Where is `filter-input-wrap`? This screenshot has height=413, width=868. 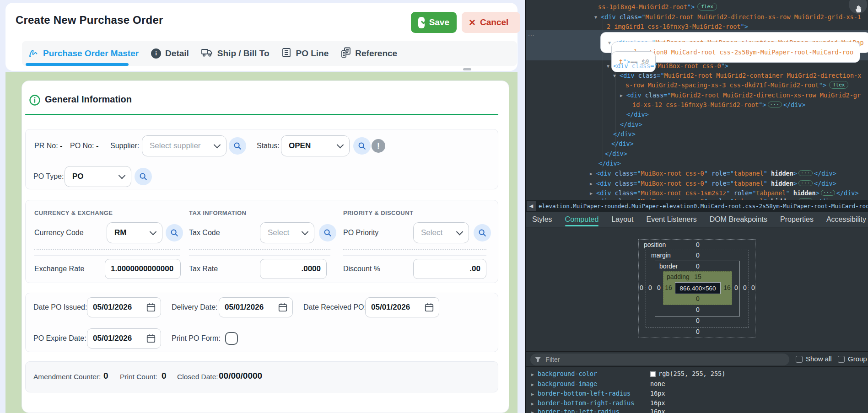
filter-input-wrap is located at coordinates (660, 359).